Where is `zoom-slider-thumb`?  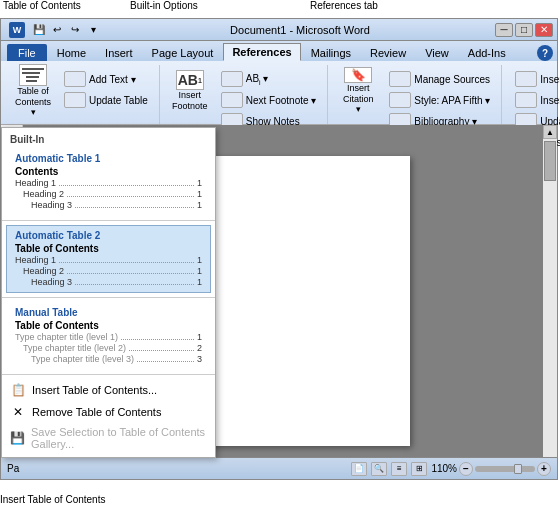
zoom-slider-thumb is located at coordinates (518, 469).